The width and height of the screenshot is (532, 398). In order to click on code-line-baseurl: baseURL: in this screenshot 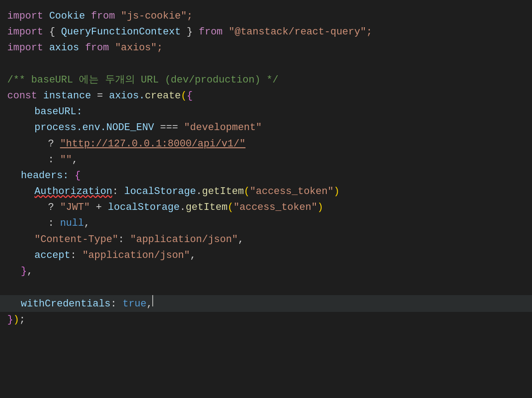, I will do `click(266, 112)`.